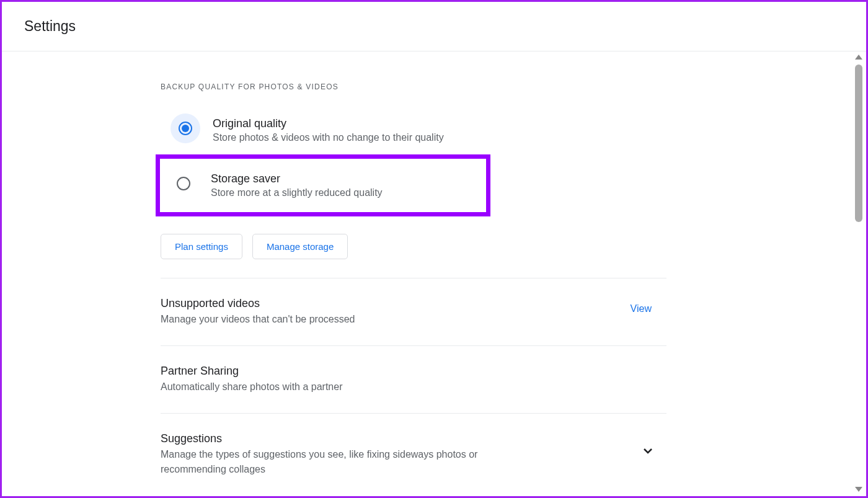 The height and width of the screenshot is (498, 868). What do you see at coordinates (347, 439) in the screenshot?
I see `row-title: Suggestions` at bounding box center [347, 439].